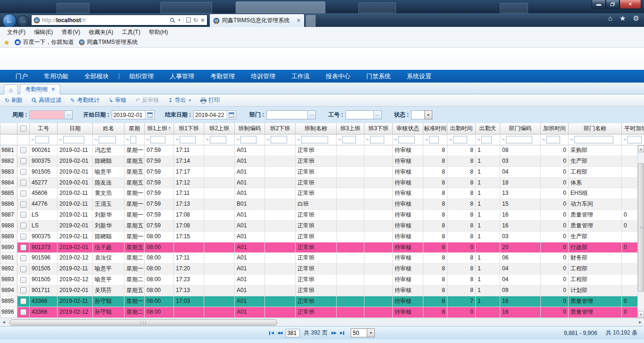  Describe the element at coordinates (131, 32) in the screenshot. I see `menu-tools: 工具(T)` at that location.